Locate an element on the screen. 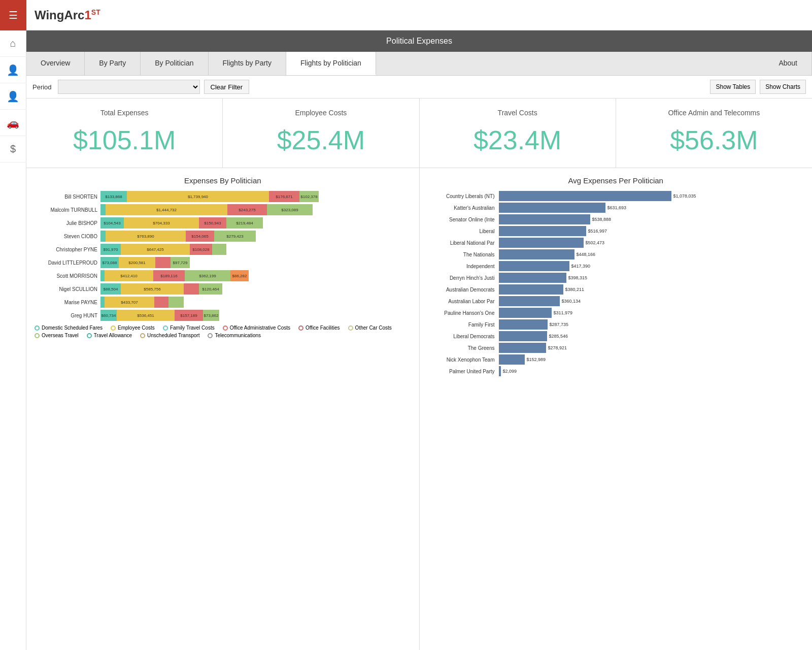 The image size is (812, 650). list-item: The Nationals$448,166 is located at coordinates (616, 254).